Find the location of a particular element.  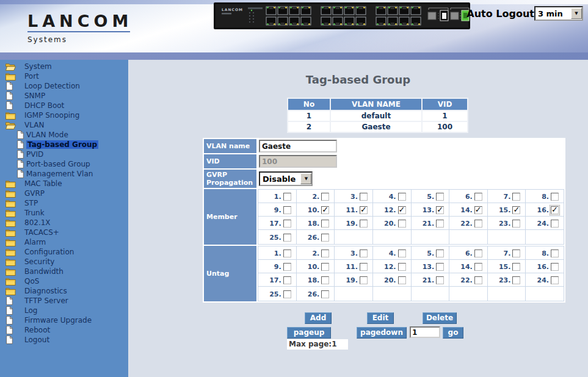

sidebar-item-igmp-snooping: IGMP Snooping is located at coordinates (64, 115).